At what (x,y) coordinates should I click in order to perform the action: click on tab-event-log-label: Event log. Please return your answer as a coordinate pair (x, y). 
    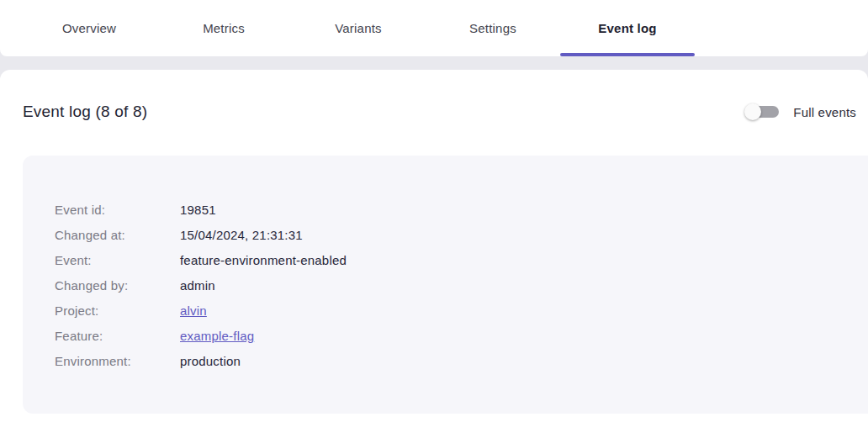
    Looking at the image, I should click on (627, 29).